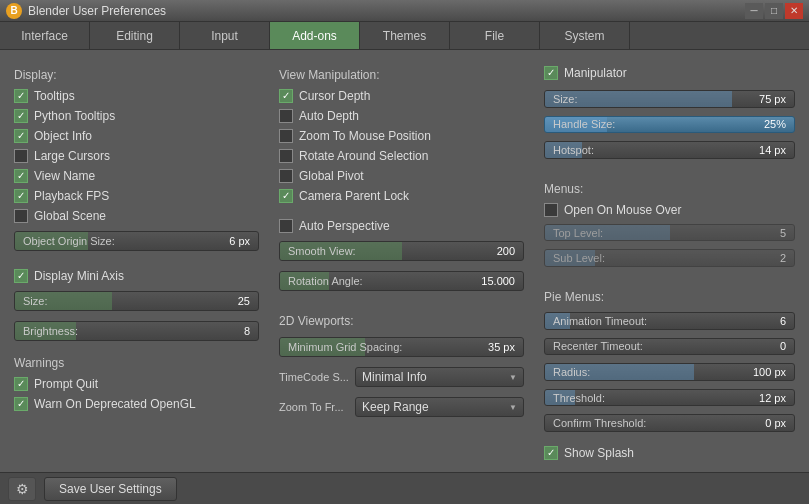 Image resolution: width=809 pixels, height=504 pixels. What do you see at coordinates (14, 11) in the screenshot?
I see `app-icon: B` at bounding box center [14, 11].